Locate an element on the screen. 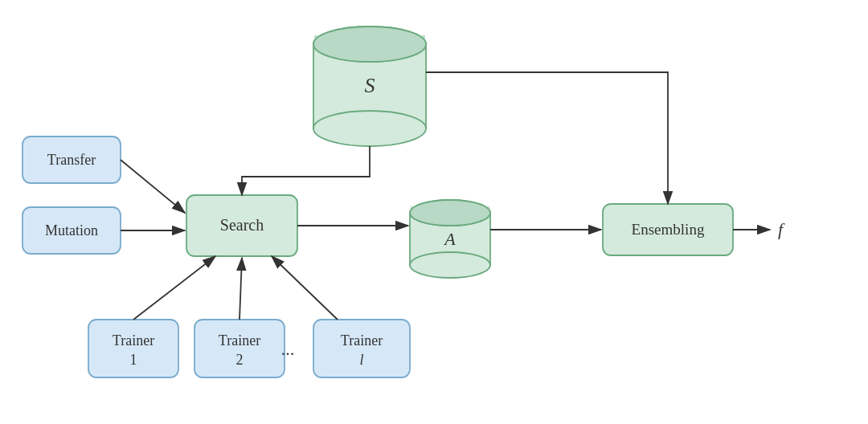 The width and height of the screenshot is (868, 424). label-trainer2-line2: 2 is located at coordinates (240, 360).